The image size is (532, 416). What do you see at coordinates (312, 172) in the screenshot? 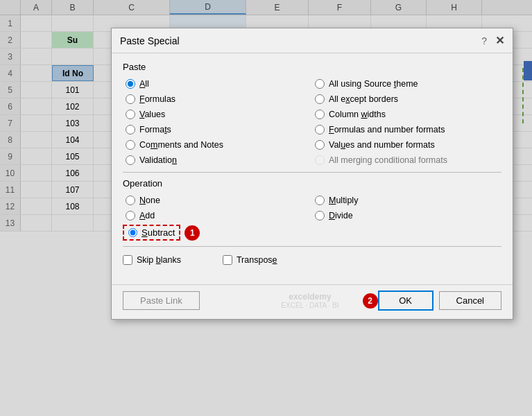
I see `divider-paste-operation` at bounding box center [312, 172].